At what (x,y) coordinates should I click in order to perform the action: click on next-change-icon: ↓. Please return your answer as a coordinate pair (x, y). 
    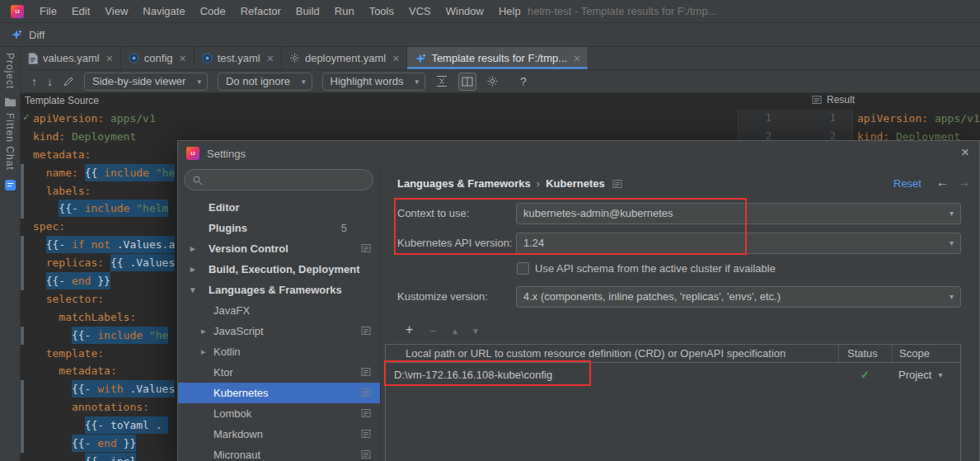
    Looking at the image, I should click on (49, 82).